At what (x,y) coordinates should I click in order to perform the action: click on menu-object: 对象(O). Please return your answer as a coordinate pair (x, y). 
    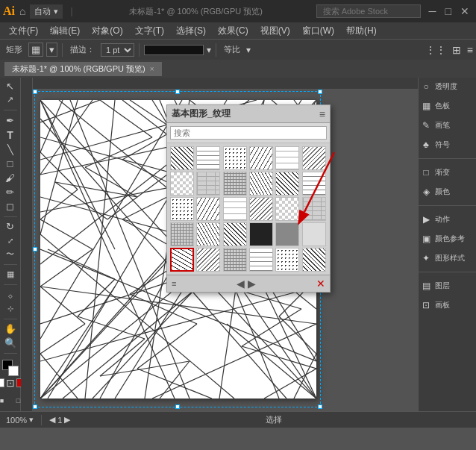
    Looking at the image, I should click on (107, 31).